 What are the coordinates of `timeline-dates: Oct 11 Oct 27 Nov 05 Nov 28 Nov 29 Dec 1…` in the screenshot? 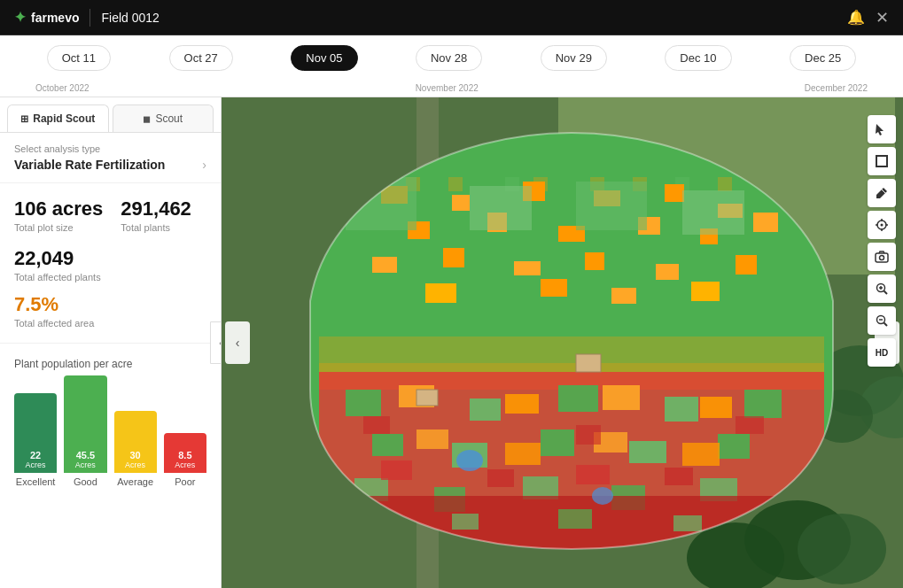 It's located at (452, 66).